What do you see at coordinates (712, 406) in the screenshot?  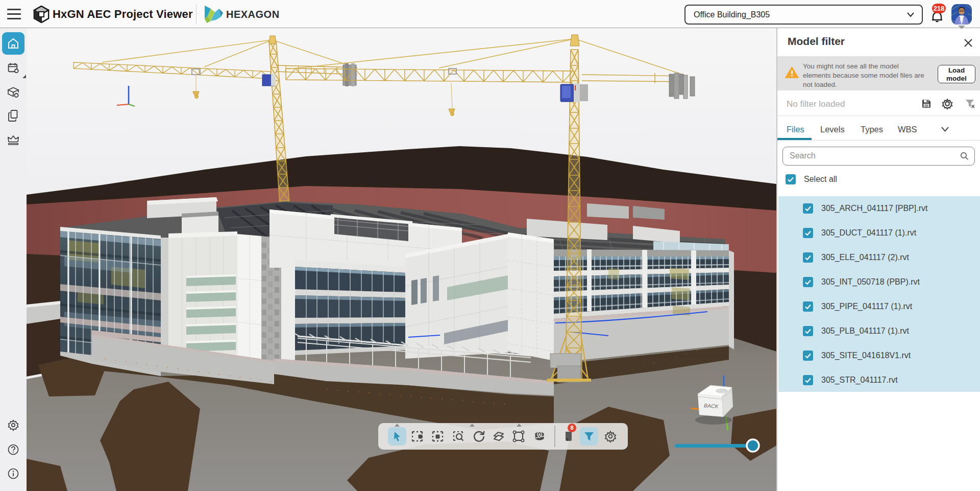 I see `svg-text: BACK` at bounding box center [712, 406].